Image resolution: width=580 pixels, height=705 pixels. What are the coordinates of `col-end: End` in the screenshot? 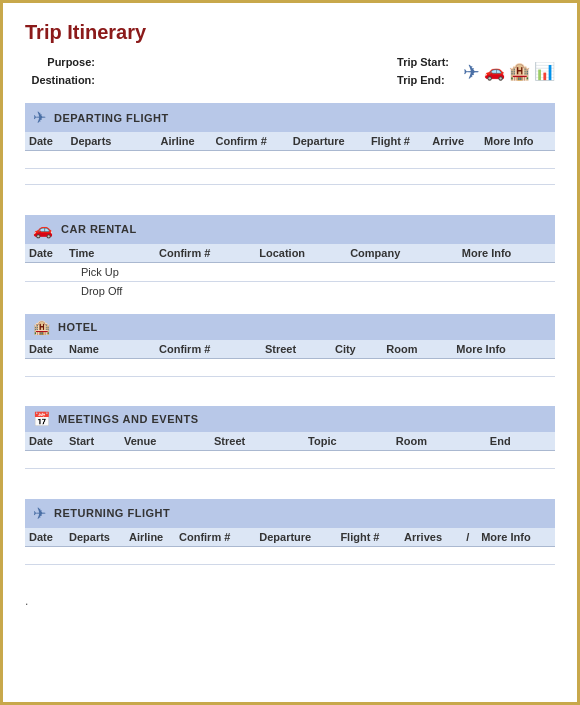 It's located at (520, 442).